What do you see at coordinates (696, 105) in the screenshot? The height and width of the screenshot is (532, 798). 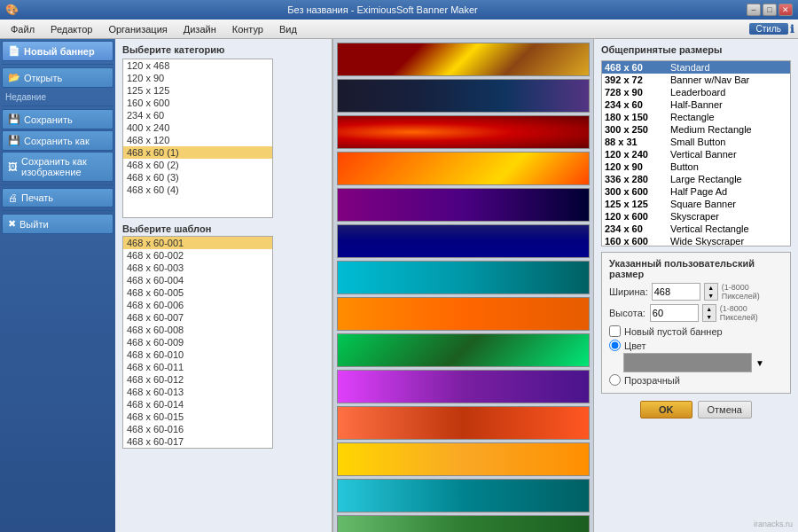 I see `size-row: 234 x 60Half-Banner` at bounding box center [696, 105].